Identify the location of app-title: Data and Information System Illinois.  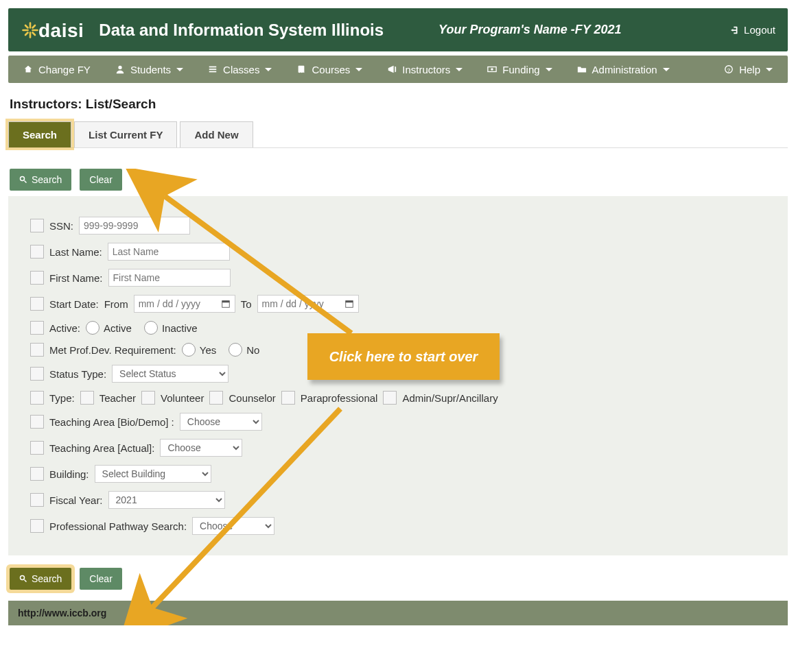
(242, 30).